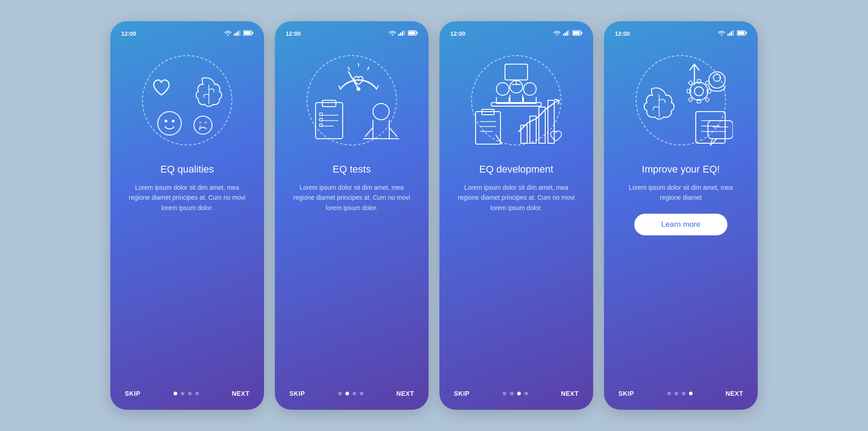 This screenshot has width=868, height=431. I want to click on status-bar-1: 12:00, so click(187, 33).